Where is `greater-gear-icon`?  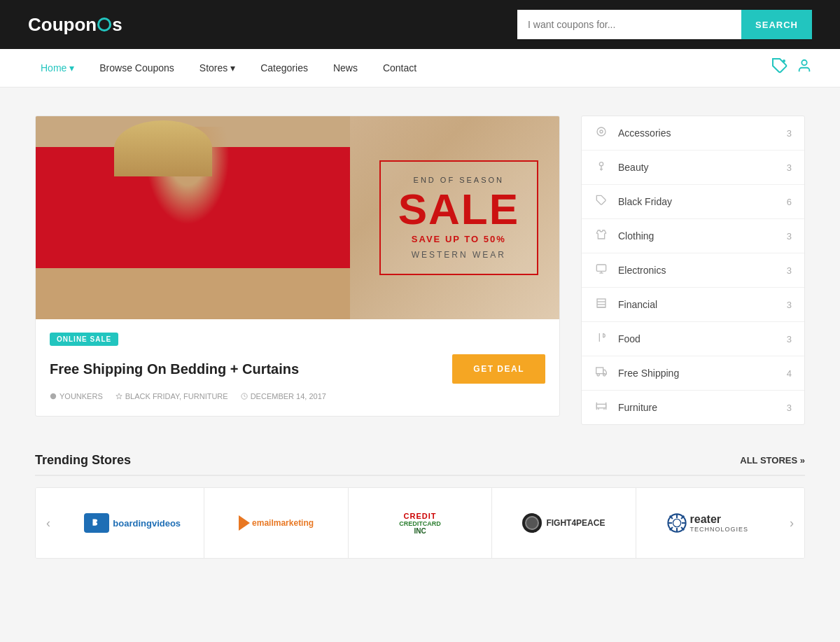
greater-gear-icon is located at coordinates (677, 523).